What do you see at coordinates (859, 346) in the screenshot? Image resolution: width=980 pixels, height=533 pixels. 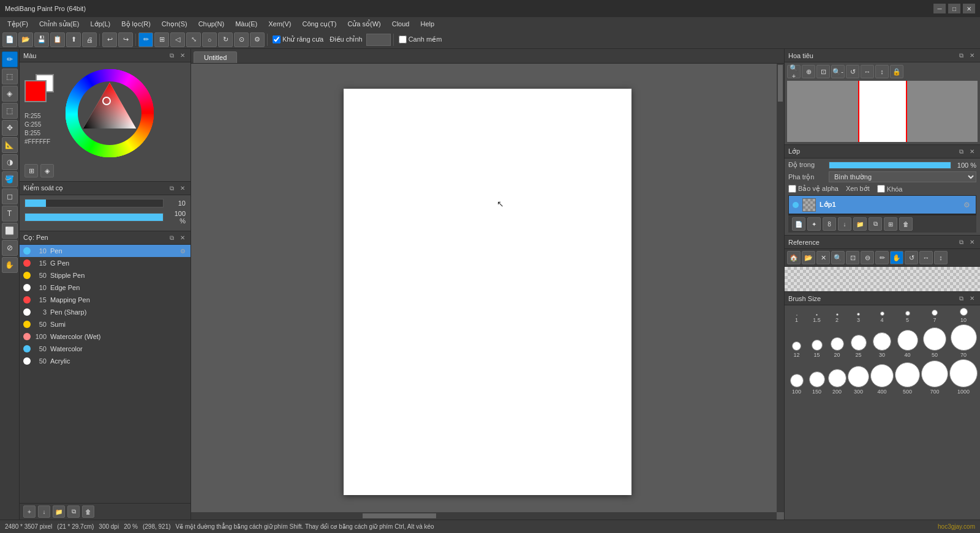 I see `brush-size-item-11: 25` at bounding box center [859, 346].